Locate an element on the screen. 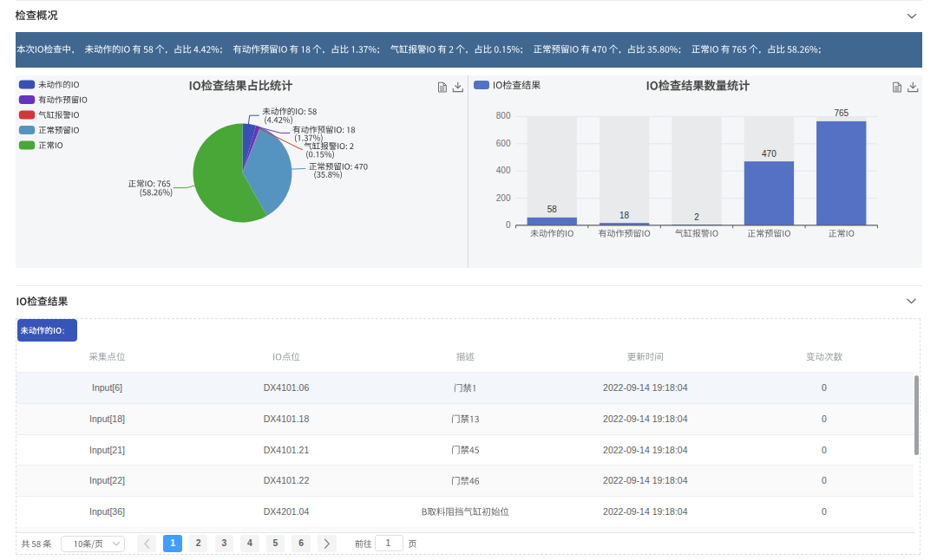  svg-text: 765 is located at coordinates (842, 113).